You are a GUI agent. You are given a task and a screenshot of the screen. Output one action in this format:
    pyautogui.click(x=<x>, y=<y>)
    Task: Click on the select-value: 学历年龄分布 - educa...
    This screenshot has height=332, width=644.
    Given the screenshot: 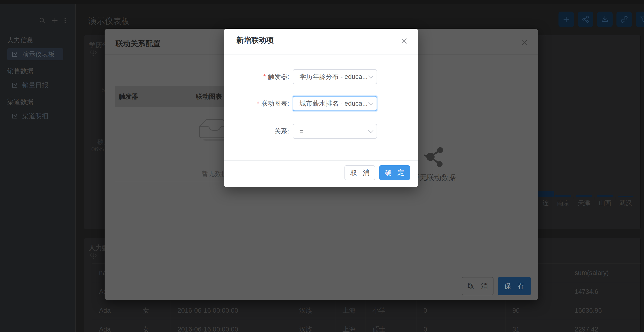 What is the action you would take?
    pyautogui.click(x=335, y=77)
    